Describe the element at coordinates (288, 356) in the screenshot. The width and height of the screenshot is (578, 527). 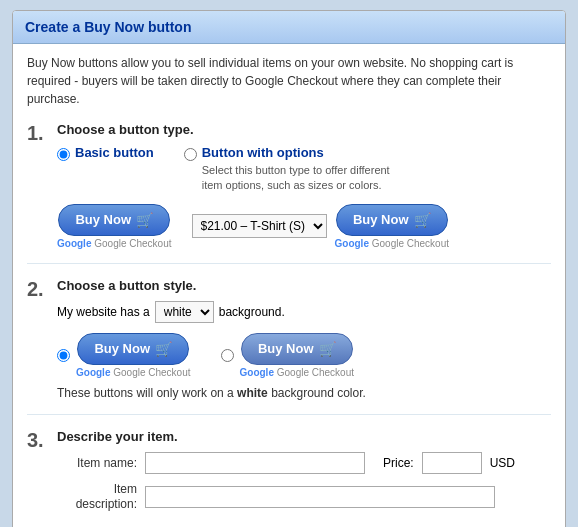
I see `style-option-2: Buy Now 🛒 Google Google Checkout` at that location.